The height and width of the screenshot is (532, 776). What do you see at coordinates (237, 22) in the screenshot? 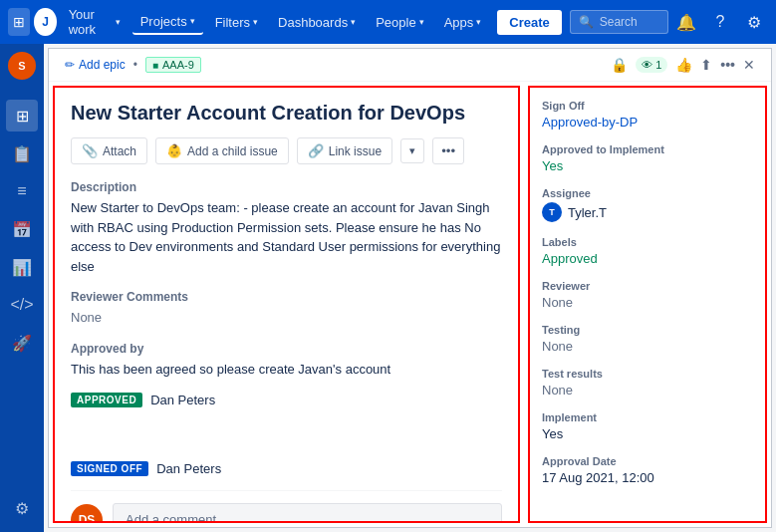
I see `filters-nav: Filters ▾` at bounding box center [237, 22].